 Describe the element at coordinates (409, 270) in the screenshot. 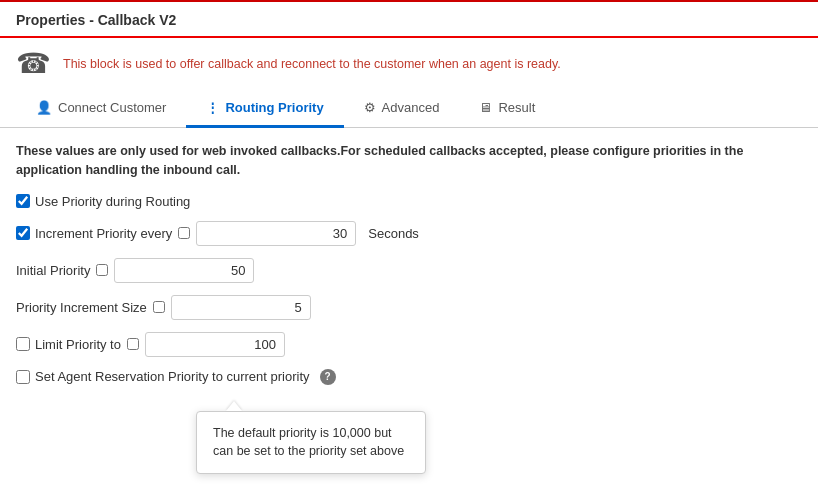

I see `initial-priority-row: Initial Priority 50` at that location.